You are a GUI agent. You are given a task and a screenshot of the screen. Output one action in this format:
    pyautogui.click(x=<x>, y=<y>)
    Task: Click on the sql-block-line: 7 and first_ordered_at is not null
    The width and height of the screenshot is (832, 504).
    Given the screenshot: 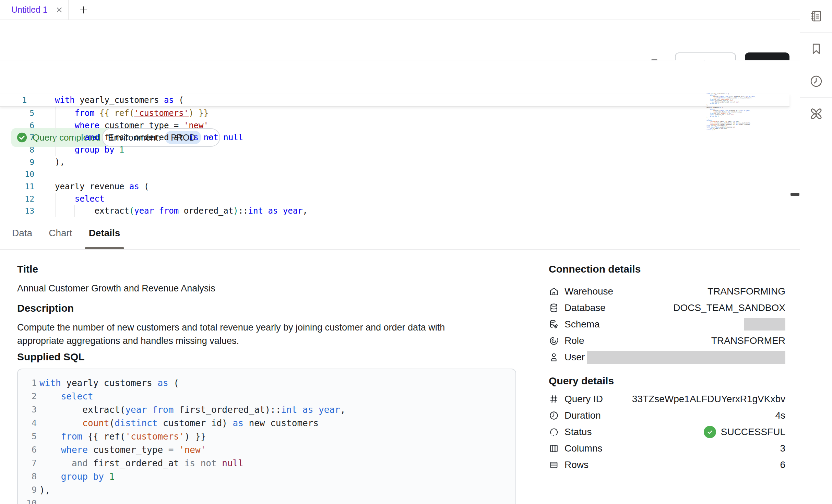 What is the action you would take?
    pyautogui.click(x=267, y=463)
    